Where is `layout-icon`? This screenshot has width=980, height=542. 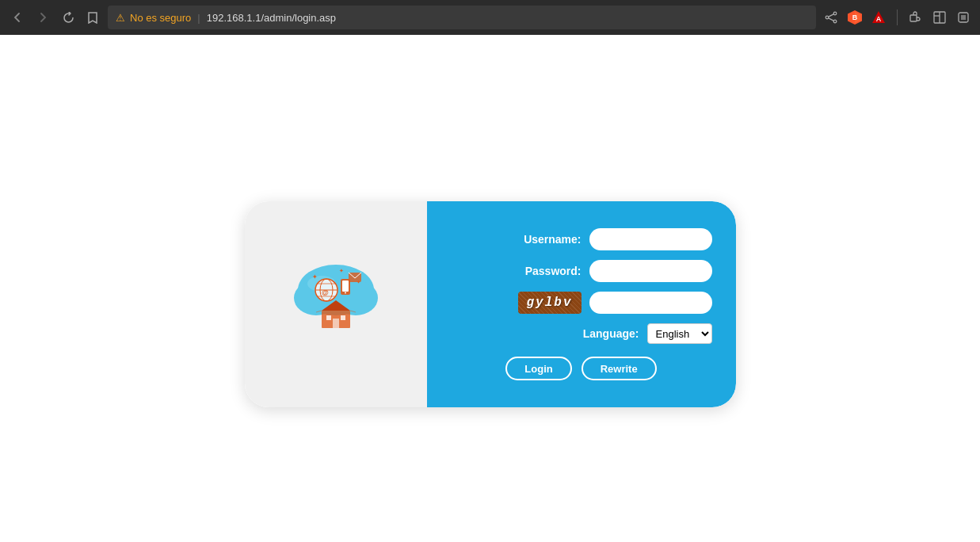 layout-icon is located at coordinates (940, 17).